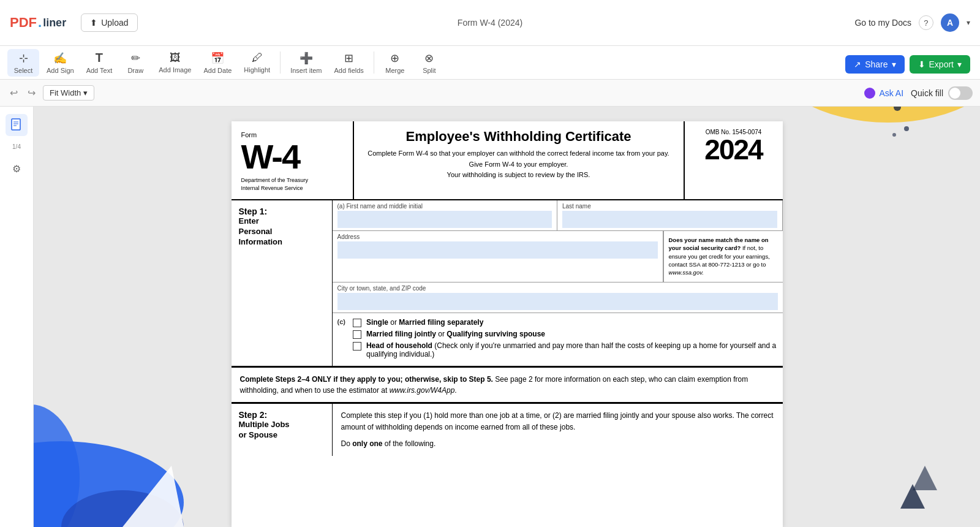 This screenshot has height=527, width=980. Describe the element at coordinates (349, 70) in the screenshot. I see `add-fields-label: Add fields` at that location.